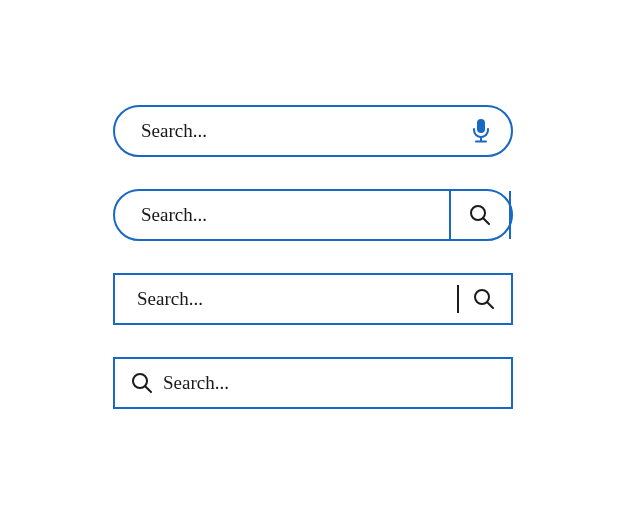 This screenshot has height=514, width=626. I want to click on search-bar-rect-magnifier: Search..., so click(313, 299).